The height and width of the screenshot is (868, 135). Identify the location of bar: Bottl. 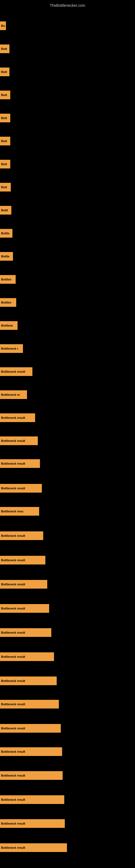
(6, 210).